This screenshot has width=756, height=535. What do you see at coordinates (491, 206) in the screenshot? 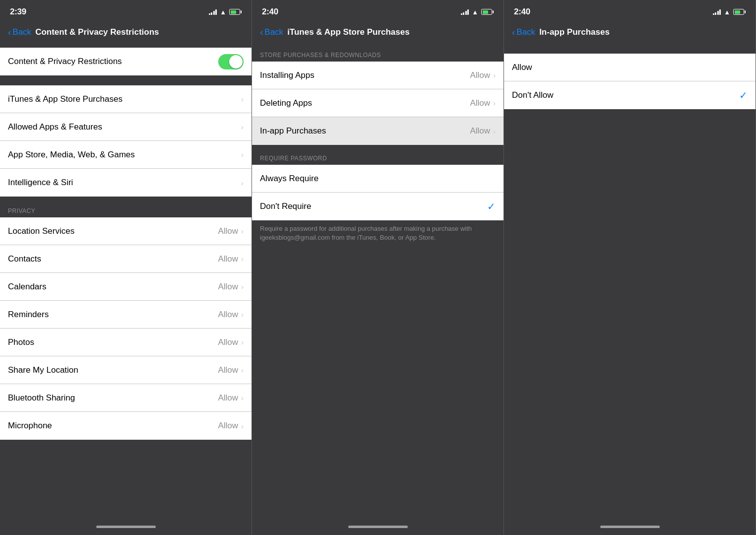
I see `dont-require-checkmark-icon: ✓` at bounding box center [491, 206].